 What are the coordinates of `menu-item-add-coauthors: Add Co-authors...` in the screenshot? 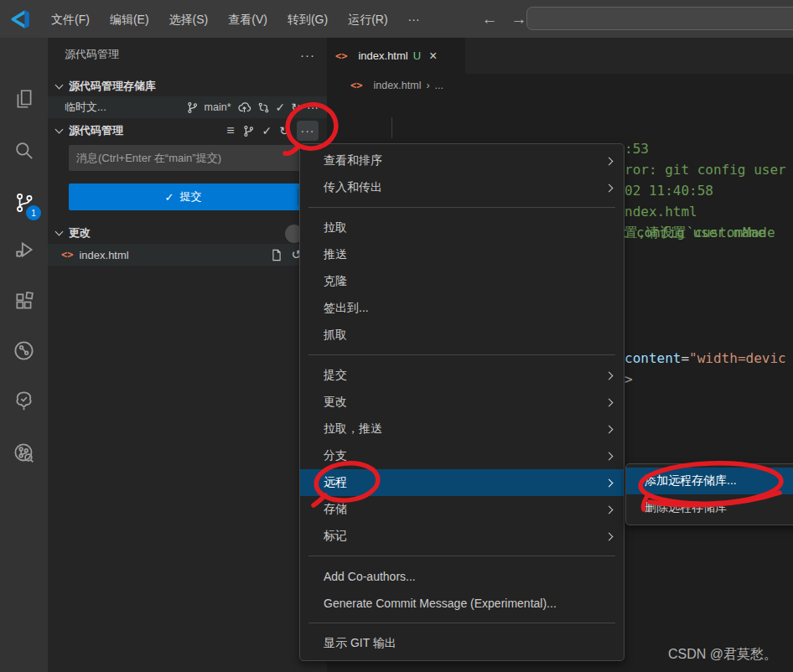 It's located at (462, 576).